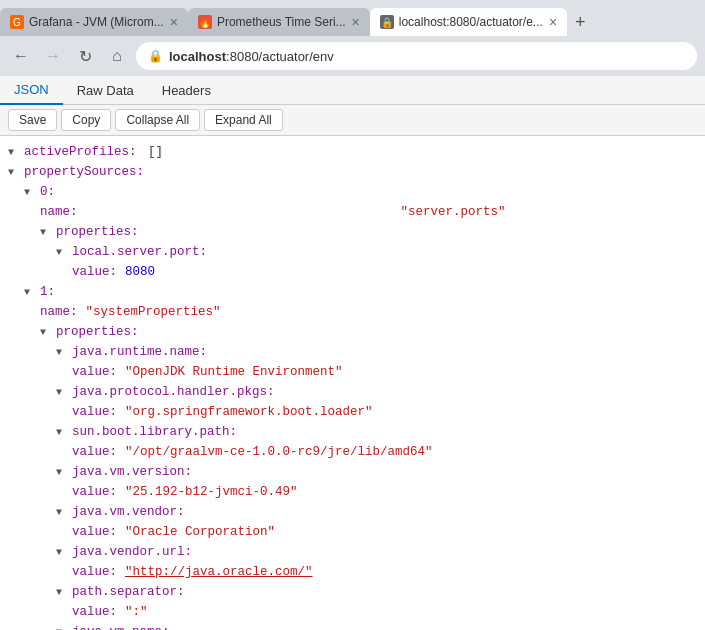 This screenshot has height=630, width=705. I want to click on key-properties-1: properties:, so click(98, 332).